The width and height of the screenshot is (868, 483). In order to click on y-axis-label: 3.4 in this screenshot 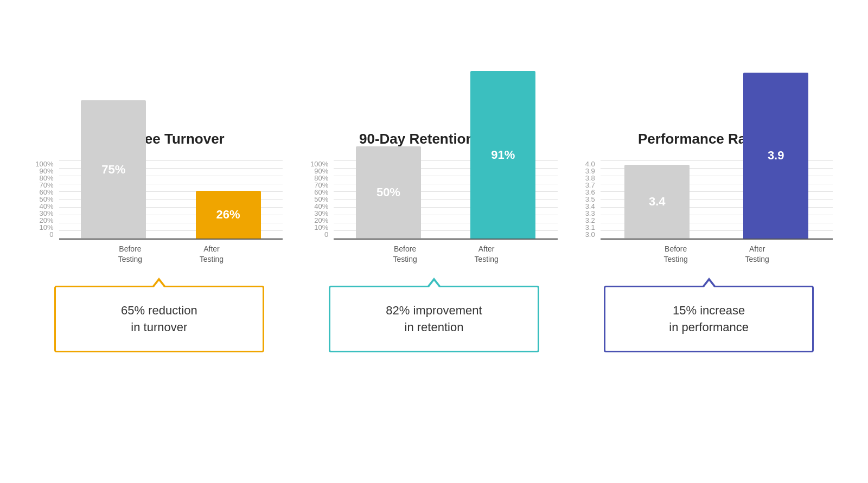, I will do `click(590, 206)`.